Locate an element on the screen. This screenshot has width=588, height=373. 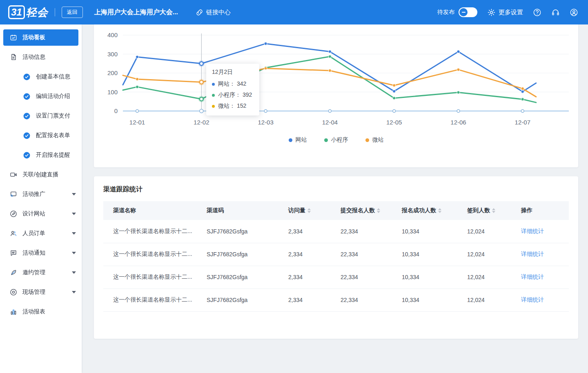
sidebar-item-0: 活动看板 is located at coordinates (41, 38).